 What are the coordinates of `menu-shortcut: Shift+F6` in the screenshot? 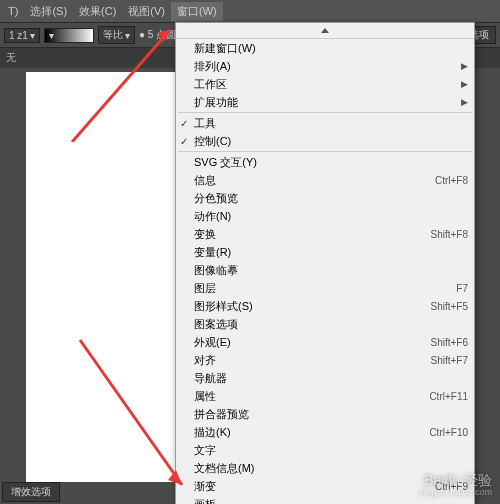 It's located at (449, 342).